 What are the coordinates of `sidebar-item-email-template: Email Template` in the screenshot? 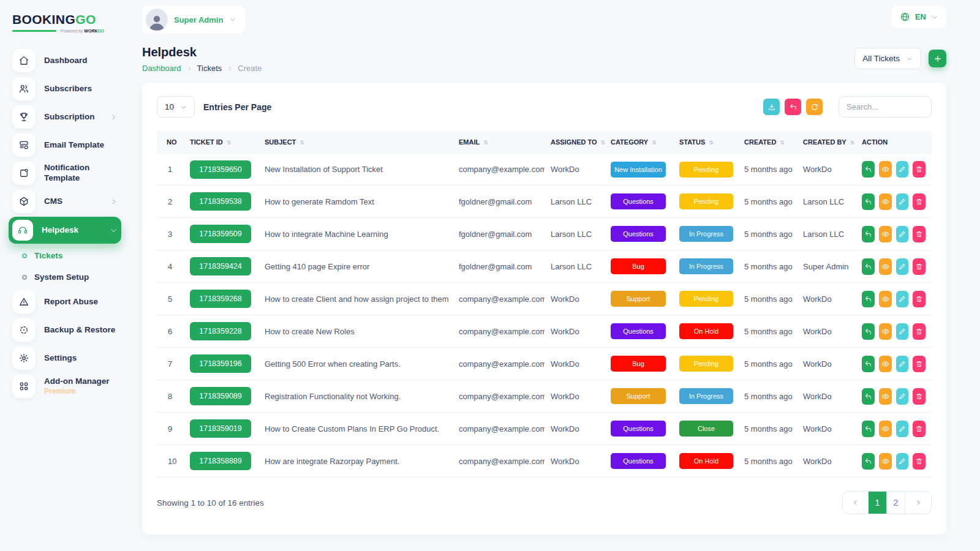 It's located at (65, 145).